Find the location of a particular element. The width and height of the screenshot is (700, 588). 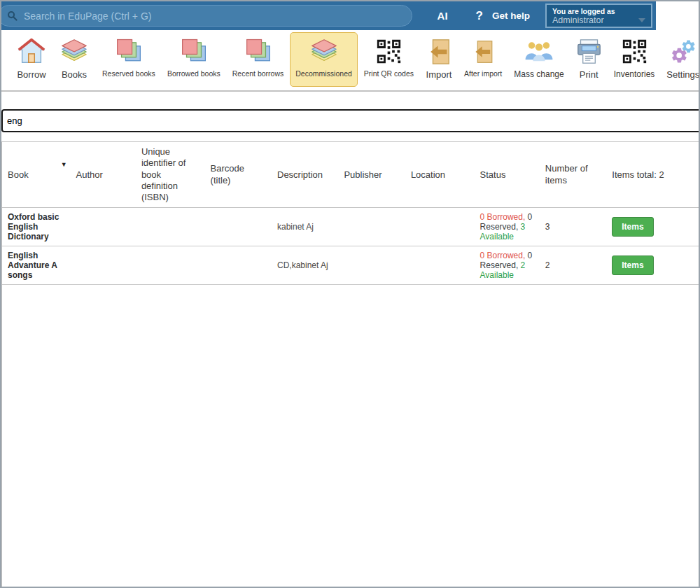

toolbar-item-books: Books is located at coordinates (74, 59).